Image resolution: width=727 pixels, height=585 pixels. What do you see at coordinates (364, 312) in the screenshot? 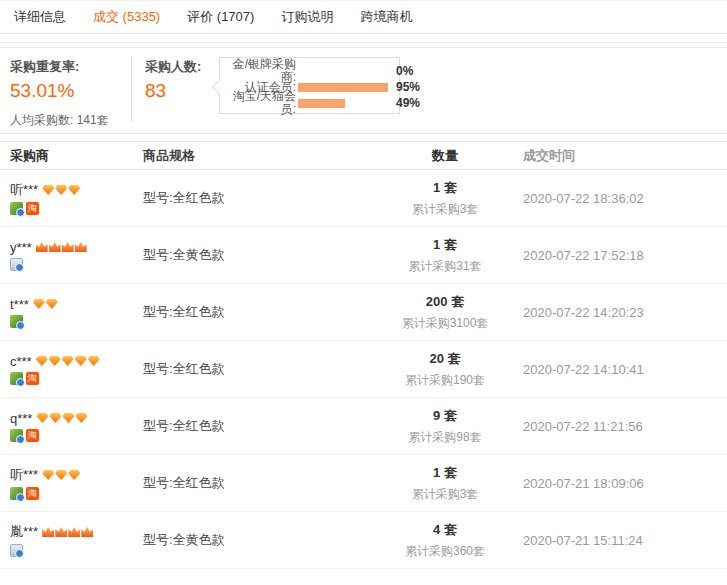
I see `table-row: t*** 型号:全红色款 200 套 累计采购3100套 2020-07-22 …` at bounding box center [364, 312].